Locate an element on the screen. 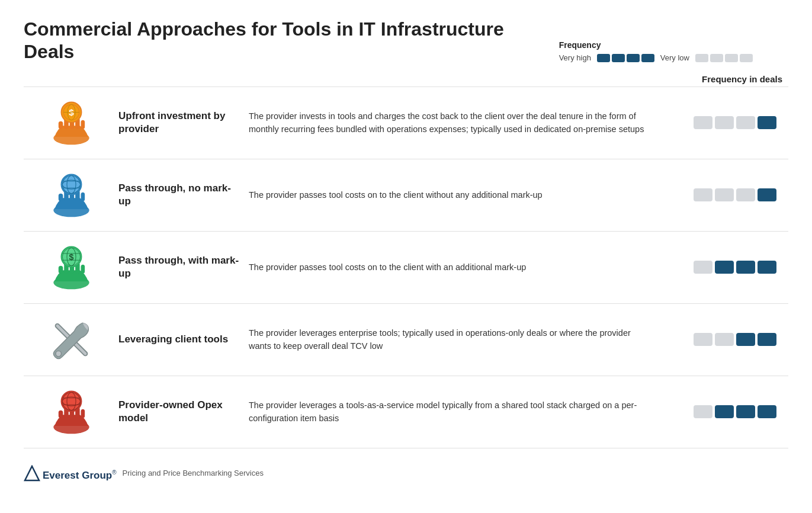  pill-bar-leveraging-client-tools is located at coordinates (735, 339).